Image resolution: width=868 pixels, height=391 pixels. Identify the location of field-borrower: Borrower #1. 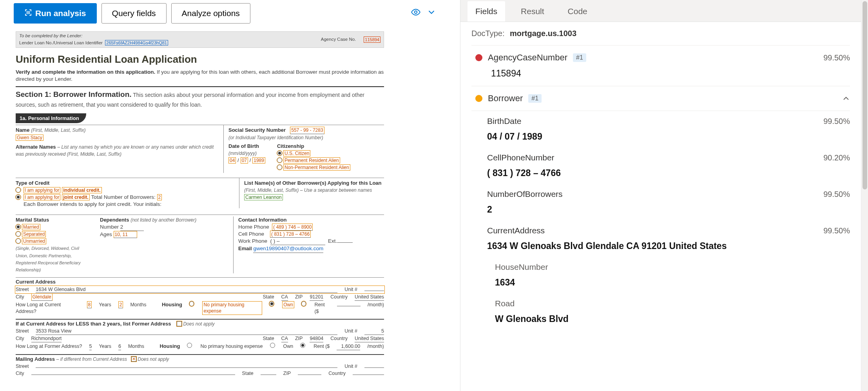
(661, 98).